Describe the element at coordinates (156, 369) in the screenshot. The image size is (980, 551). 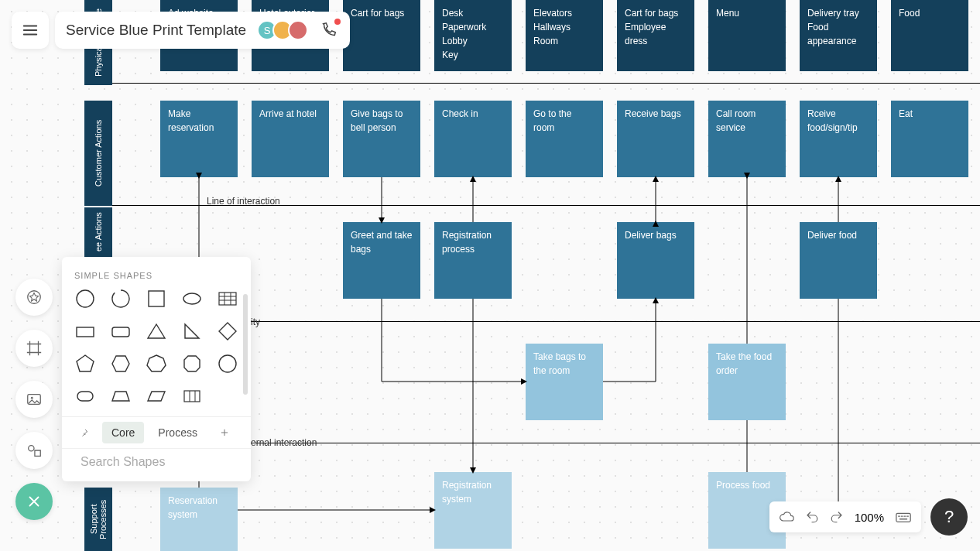
I see `shapes-panel: SIMPLE SHAPES Core Process` at that location.